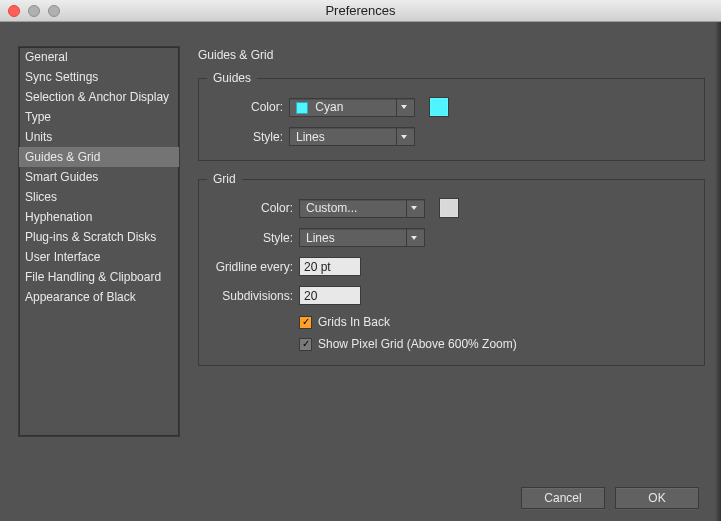 The height and width of the screenshot is (521, 721). What do you see at coordinates (306, 322) in the screenshot?
I see `grids-in-back-checkbox: ✓` at bounding box center [306, 322].